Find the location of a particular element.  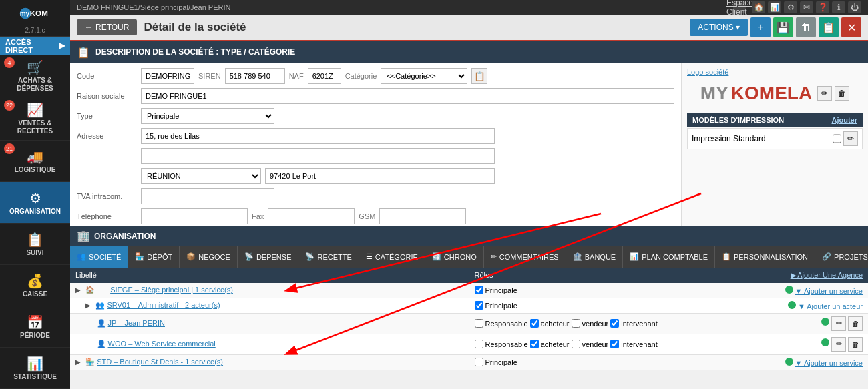

jp-intervenant-checkbox is located at coordinates (614, 323).